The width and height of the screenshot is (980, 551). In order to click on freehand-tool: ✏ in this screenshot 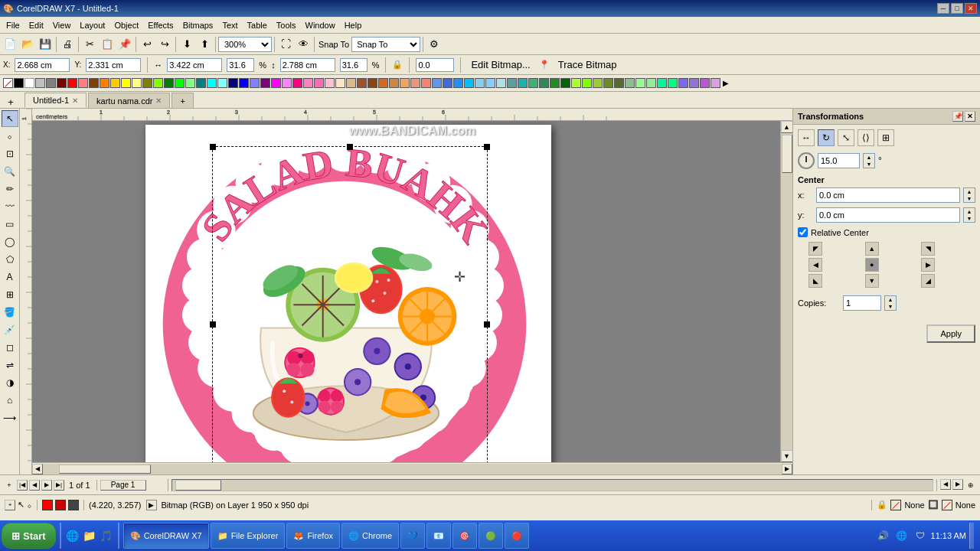, I will do `click(10, 189)`.